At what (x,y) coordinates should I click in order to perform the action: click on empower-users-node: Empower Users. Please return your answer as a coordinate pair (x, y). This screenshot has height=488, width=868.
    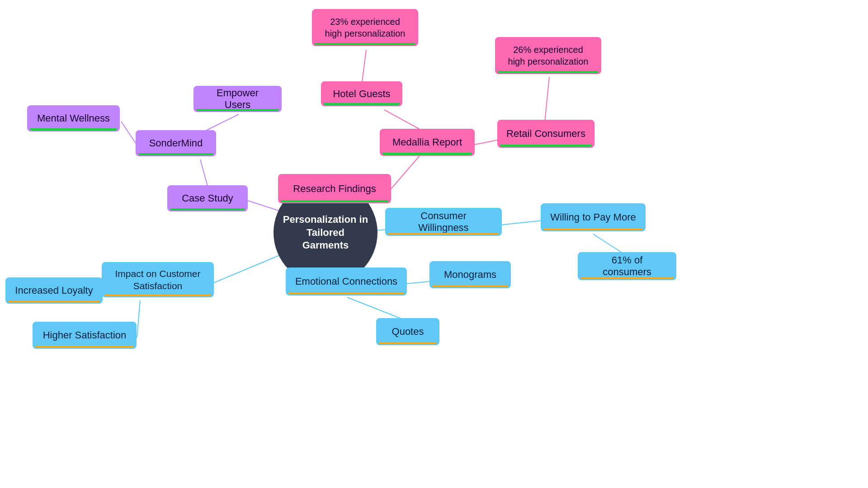
    Looking at the image, I should click on (238, 99).